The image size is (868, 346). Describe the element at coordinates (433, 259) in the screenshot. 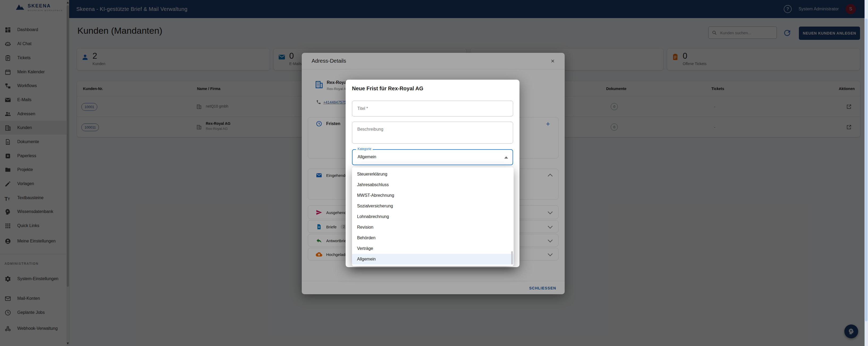

I see `dropdown-option-selected: Allgemein` at that location.